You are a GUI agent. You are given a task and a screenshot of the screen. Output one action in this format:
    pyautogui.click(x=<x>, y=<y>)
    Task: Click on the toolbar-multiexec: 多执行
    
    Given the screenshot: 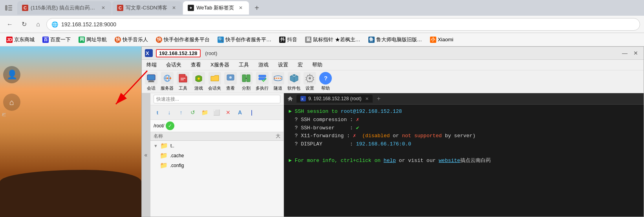 What is the action you would take?
    pyautogui.click(x=262, y=82)
    